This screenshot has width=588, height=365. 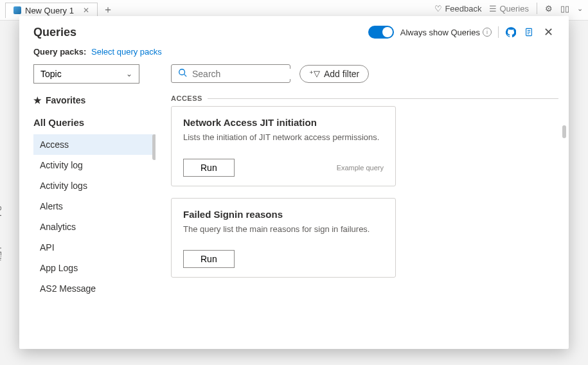 What do you see at coordinates (283, 138) in the screenshot?
I see `card-description: Lists the initiation of JIT network acce…` at bounding box center [283, 138].